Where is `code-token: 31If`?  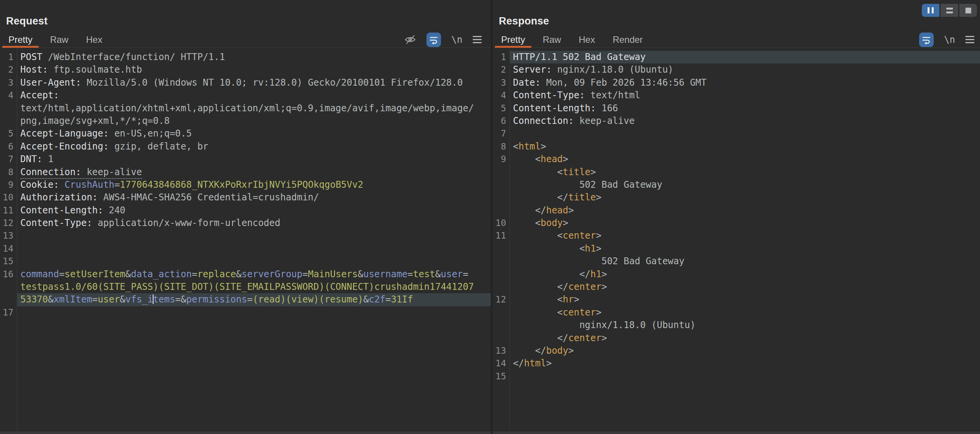 code-token: 31If is located at coordinates (402, 299).